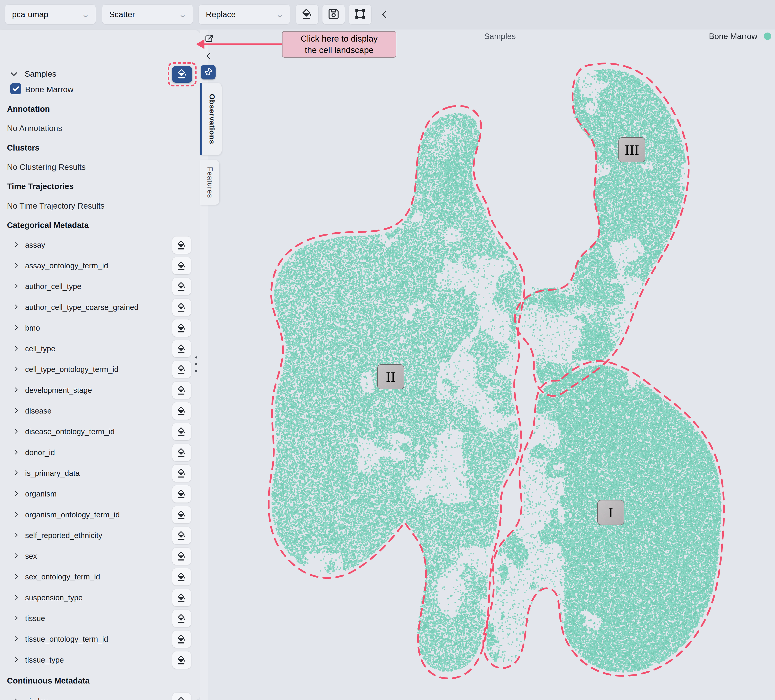 This screenshot has width=775, height=700. What do you see at coordinates (35, 245) in the screenshot?
I see `metadata-item-label: assay` at bounding box center [35, 245].